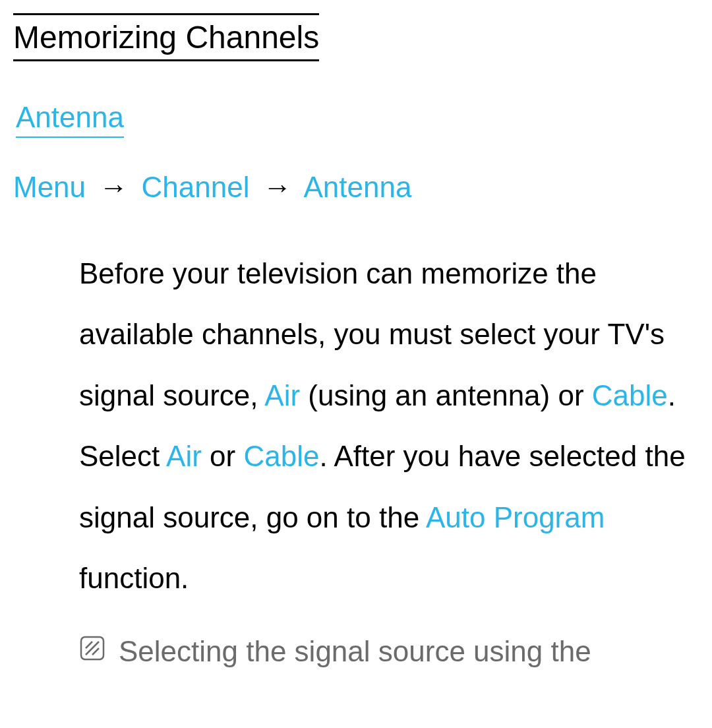  Describe the element at coordinates (196, 187) in the screenshot. I see `breadcrumb-channel: Channel` at that location.